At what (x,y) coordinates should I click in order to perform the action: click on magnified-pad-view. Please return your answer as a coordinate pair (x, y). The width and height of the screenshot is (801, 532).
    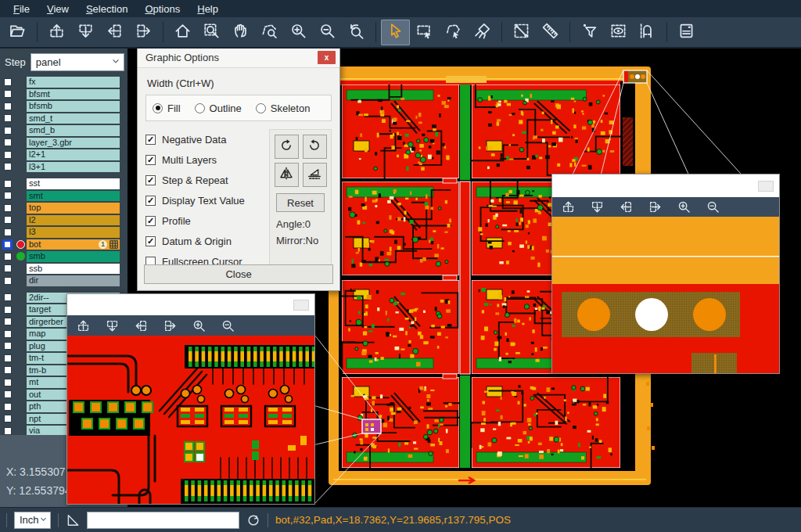
    Looking at the image, I should click on (666, 295).